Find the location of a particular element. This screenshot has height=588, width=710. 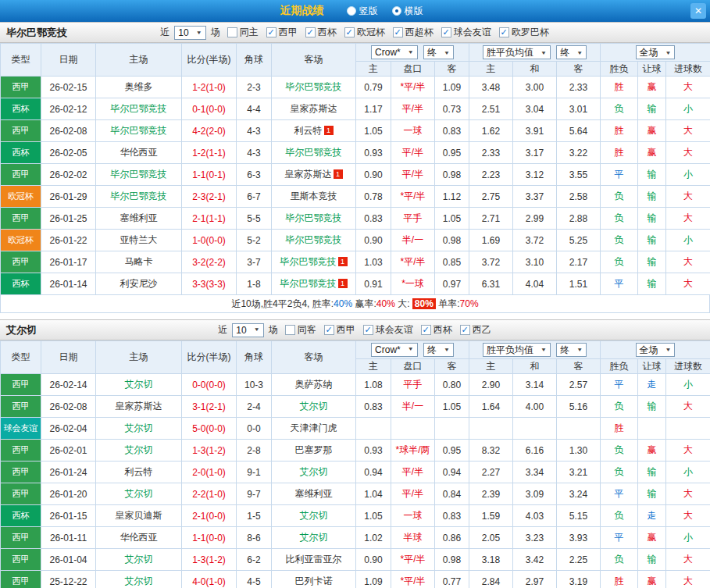

home-water-cell: 0.93 is located at coordinates (373, 451).